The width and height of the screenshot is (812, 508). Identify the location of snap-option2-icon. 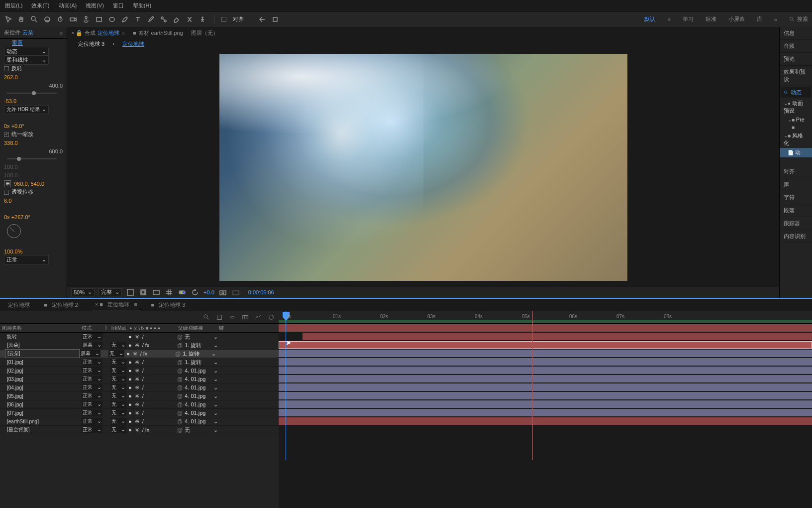
(275, 19).